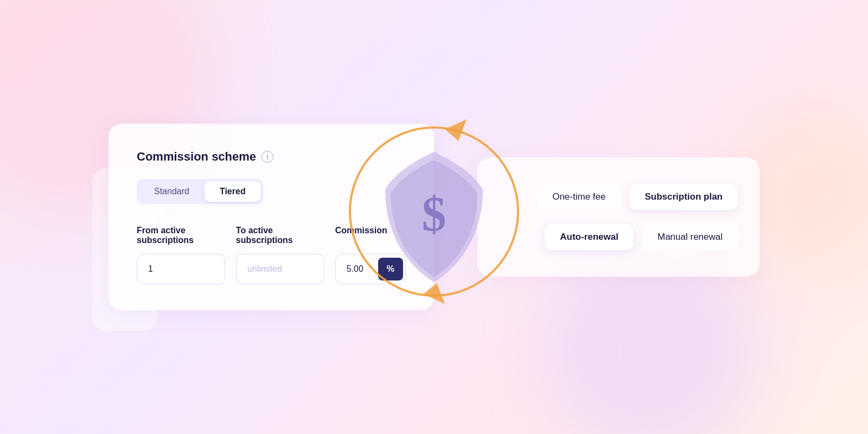 The image size is (868, 434). I want to click on to-column-header: To active subscriptions, so click(280, 235).